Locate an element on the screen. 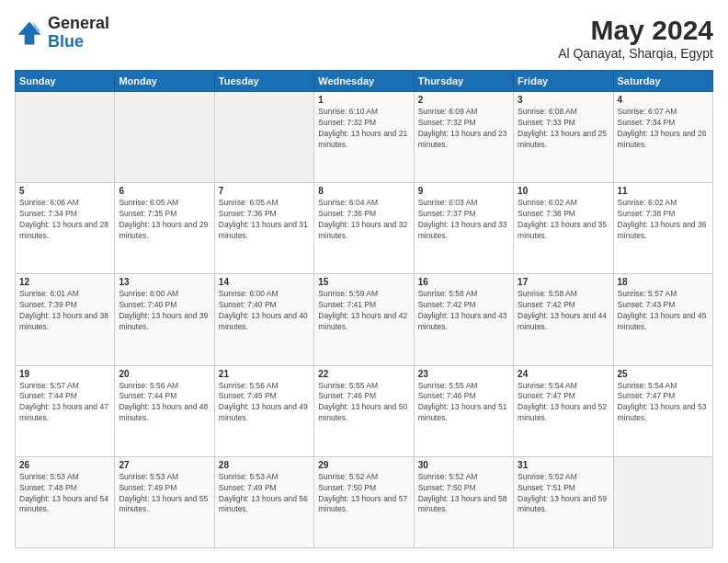 Image resolution: width=728 pixels, height=563 pixels. day-number: 4 is located at coordinates (664, 99).